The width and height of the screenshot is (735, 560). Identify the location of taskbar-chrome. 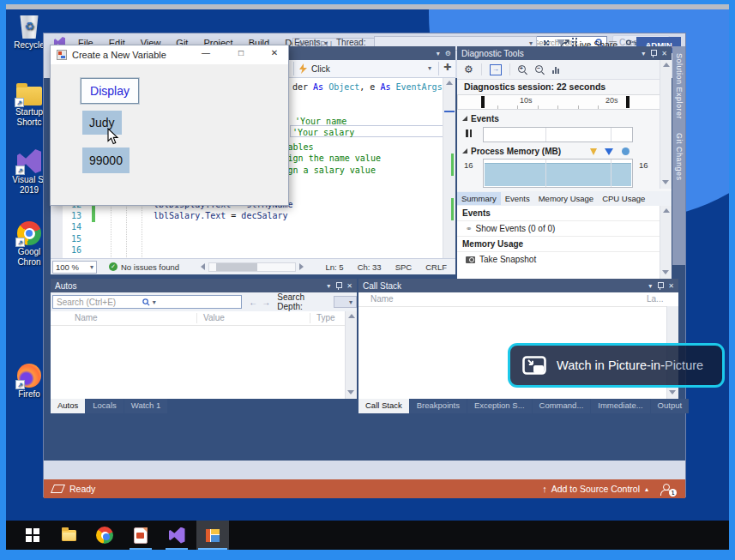
(105, 535).